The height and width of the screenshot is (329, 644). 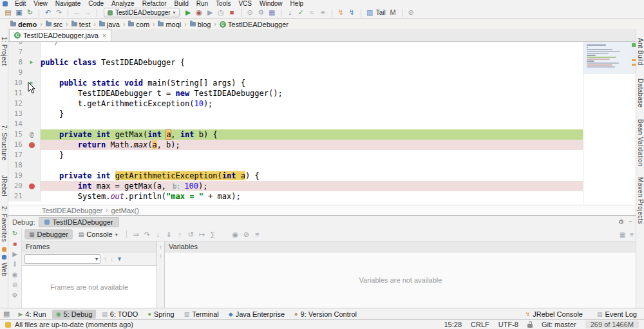 I want to click on menu-item-view: View, so click(x=41, y=4).